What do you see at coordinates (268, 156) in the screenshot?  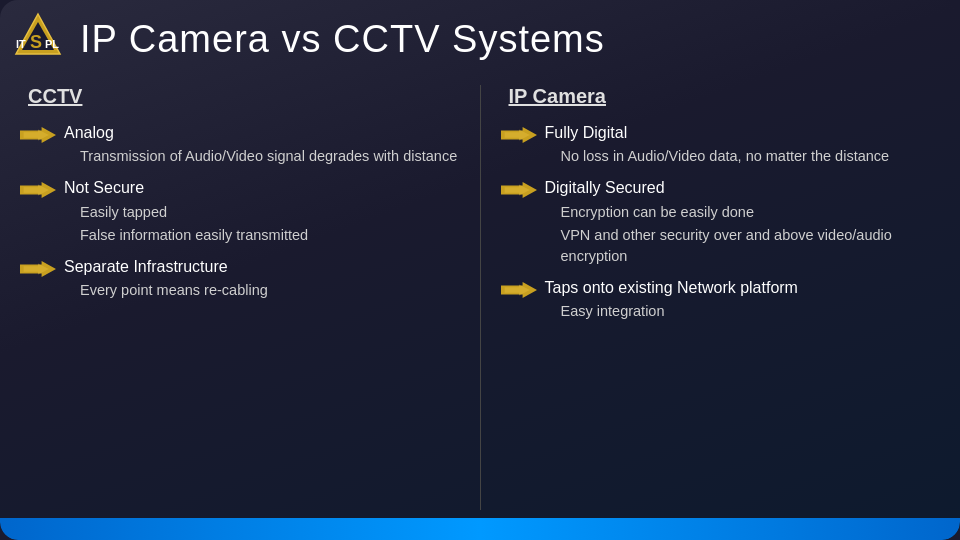 I see `cctv-item-1-sub-1: Transmission of Audio/Video signal degra…` at bounding box center [268, 156].